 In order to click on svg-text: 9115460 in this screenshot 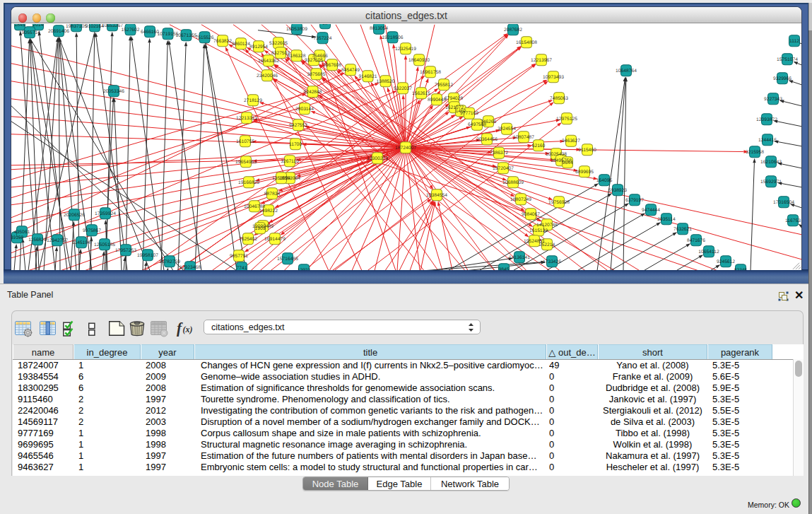, I will do `click(587, 150)`.